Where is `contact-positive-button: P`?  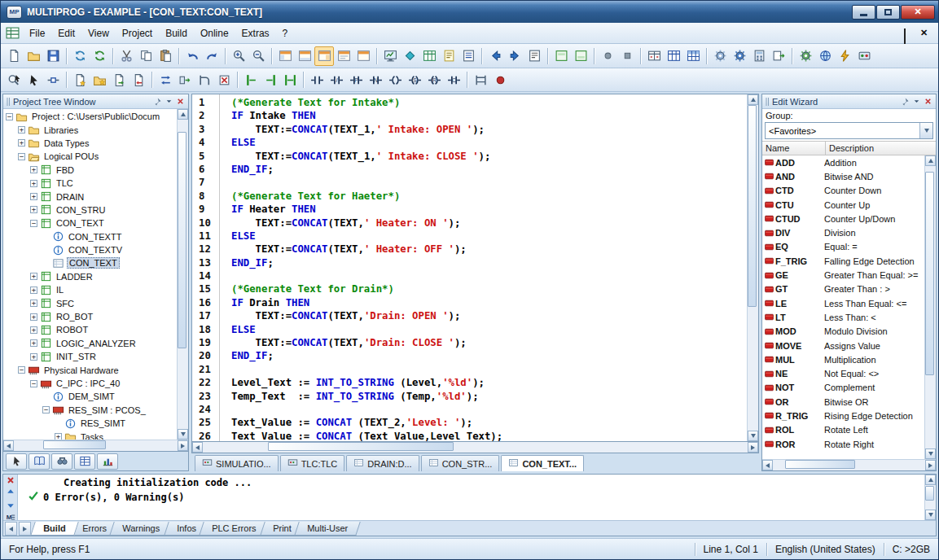 contact-positive-button: P is located at coordinates (356, 80).